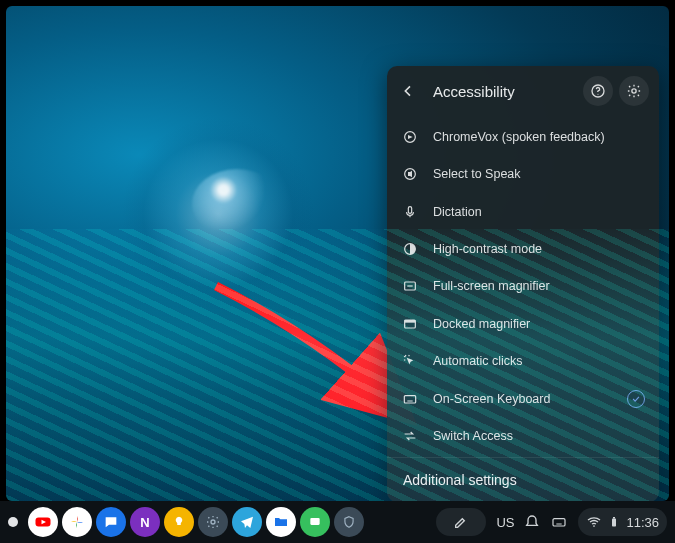 This screenshot has width=675, height=543. What do you see at coordinates (458, 212) in the screenshot?
I see `item-label: Dictation` at bounding box center [458, 212].